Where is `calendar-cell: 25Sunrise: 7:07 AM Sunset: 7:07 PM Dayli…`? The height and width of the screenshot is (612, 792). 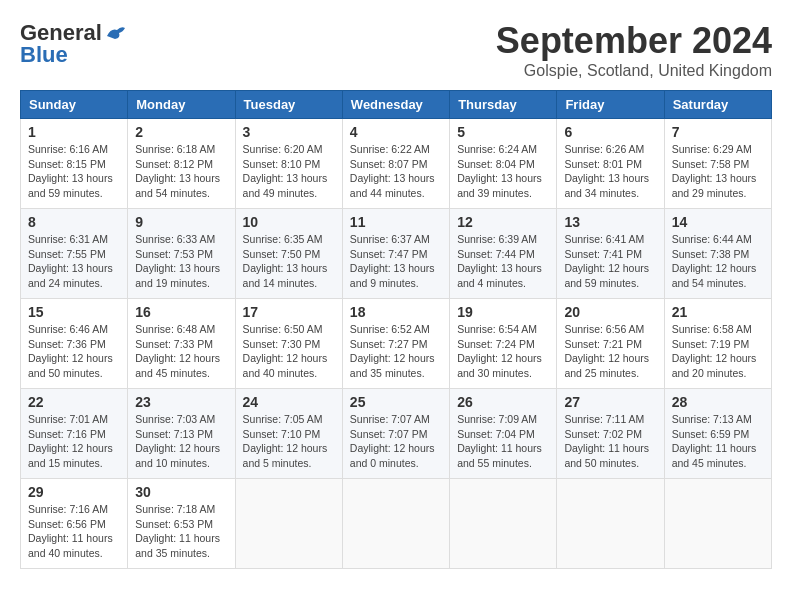 calendar-cell: 25Sunrise: 7:07 AM Sunset: 7:07 PM Dayli… is located at coordinates (396, 434).